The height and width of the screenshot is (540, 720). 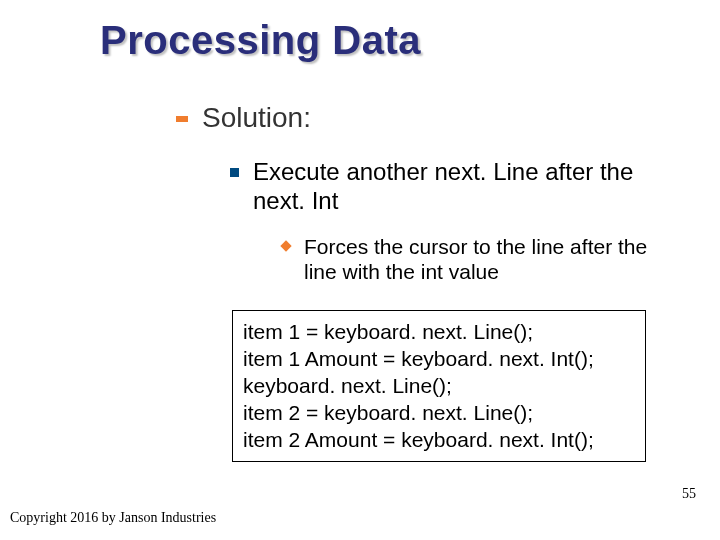 What do you see at coordinates (260, 40) in the screenshot?
I see `slide-title: Processing Data` at bounding box center [260, 40].